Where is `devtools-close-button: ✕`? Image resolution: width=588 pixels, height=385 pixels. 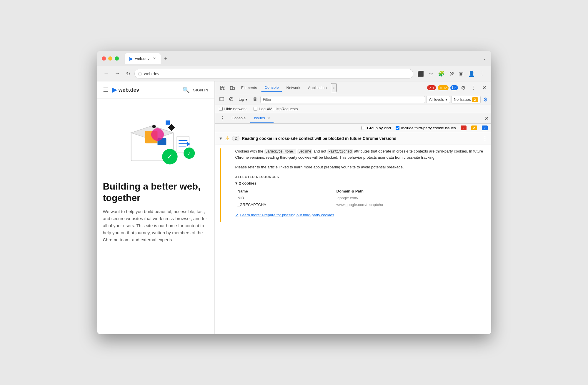
devtools-close-button: ✕ is located at coordinates (484, 88).